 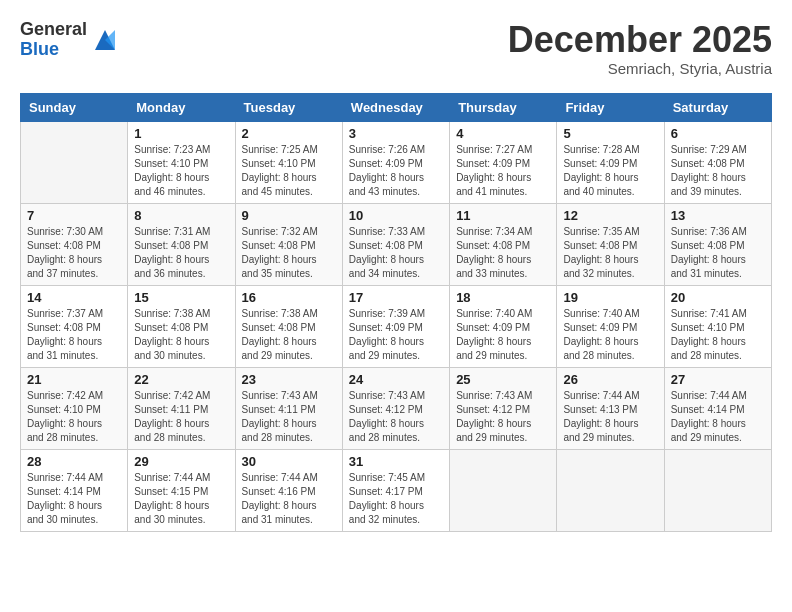 What do you see at coordinates (396, 48) in the screenshot?
I see `page-header: General Blue December 2025 Semriach, Sty…` at bounding box center [396, 48].